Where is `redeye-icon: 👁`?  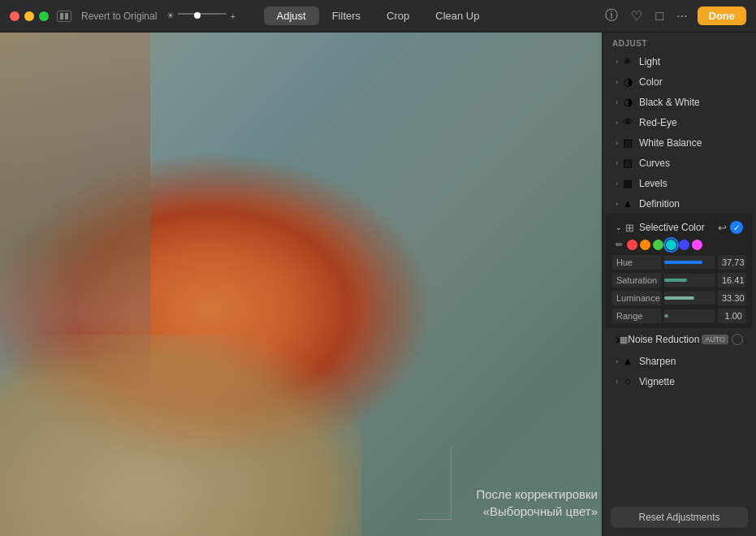
redeye-icon: 👁 is located at coordinates (628, 122).